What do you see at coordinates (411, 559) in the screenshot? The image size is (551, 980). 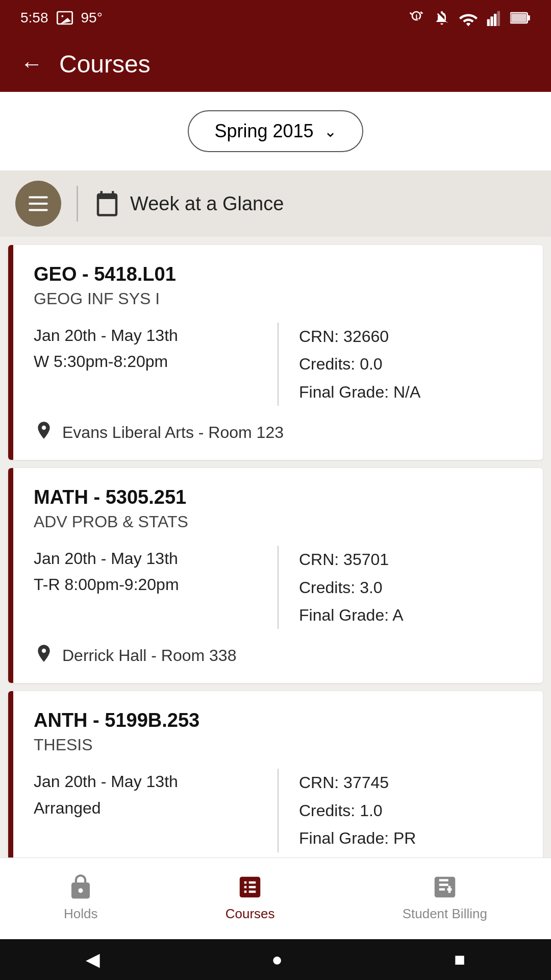 I see `course-crn-1: CRN: 35701` at bounding box center [411, 559].